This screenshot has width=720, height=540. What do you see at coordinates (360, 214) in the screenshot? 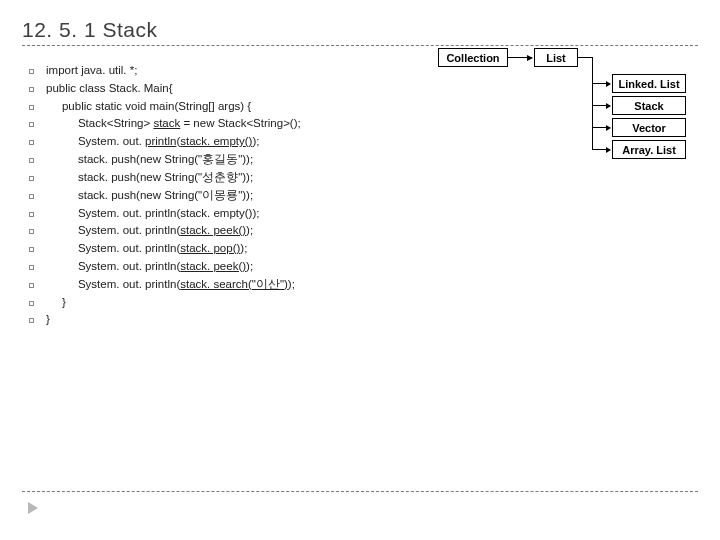
I see `code-line: System. out. println(stack. empty());` at bounding box center [360, 214].